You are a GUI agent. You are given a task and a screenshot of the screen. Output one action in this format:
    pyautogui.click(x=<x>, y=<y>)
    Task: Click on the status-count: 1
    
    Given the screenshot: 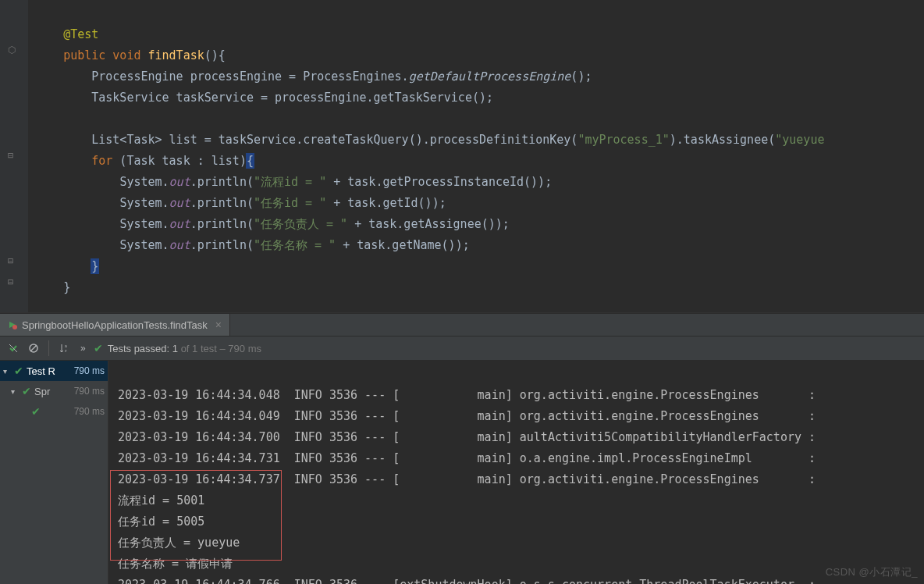 What is the action you would take?
    pyautogui.click(x=175, y=348)
    